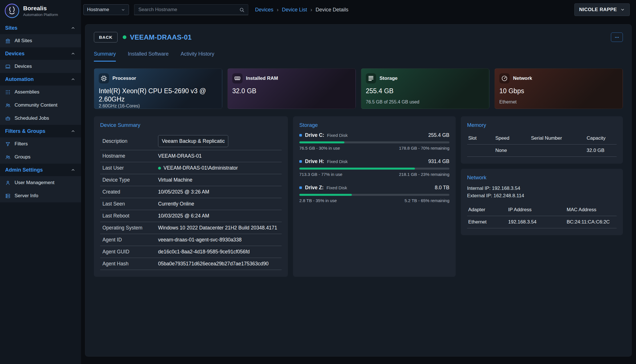  Describe the element at coordinates (130, 204) in the screenshot. I see `row-label: Last Seen` at that location.